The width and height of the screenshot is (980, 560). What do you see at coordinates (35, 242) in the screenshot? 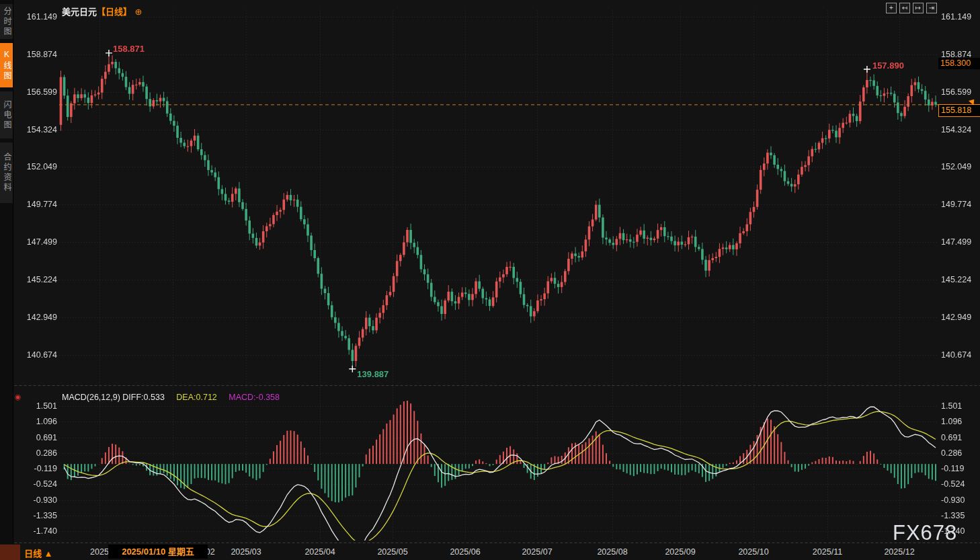
I see `price-tick-left: 147.499` at bounding box center [35, 242].